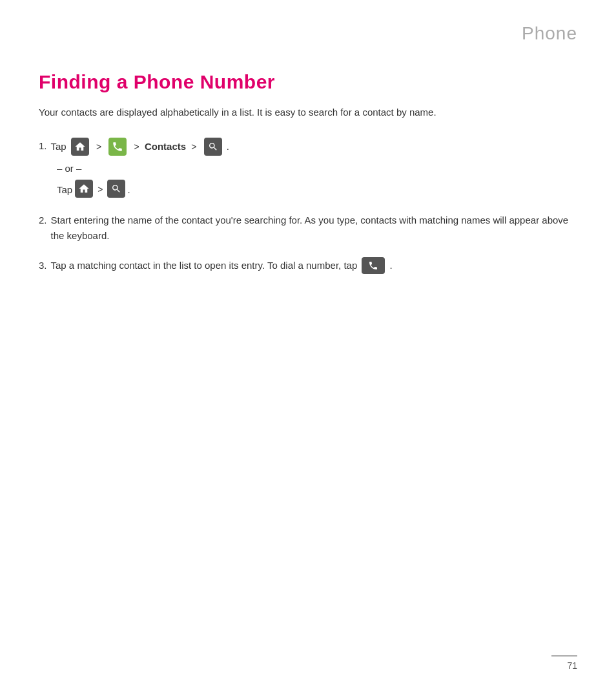  I want to click on intro-paragraph: Your contacts are displayed alphabetical…, so click(308, 112).